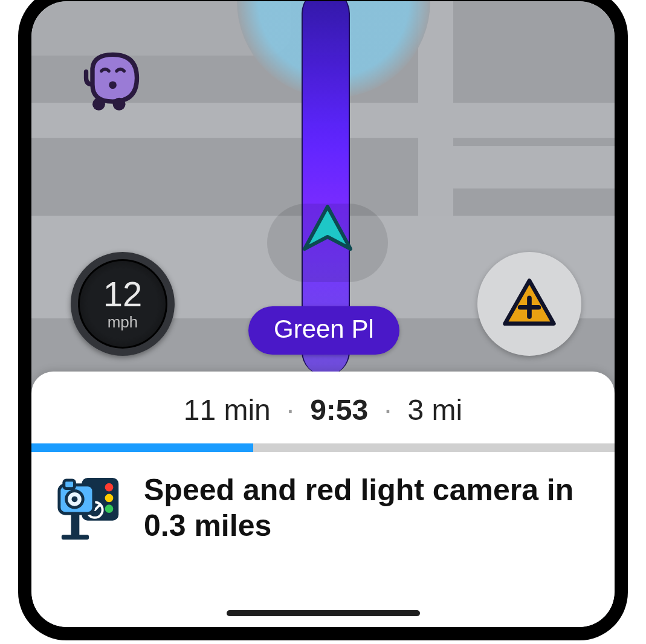  What do you see at coordinates (123, 304) in the screenshot?
I see `speedometer: 12 mph` at bounding box center [123, 304].